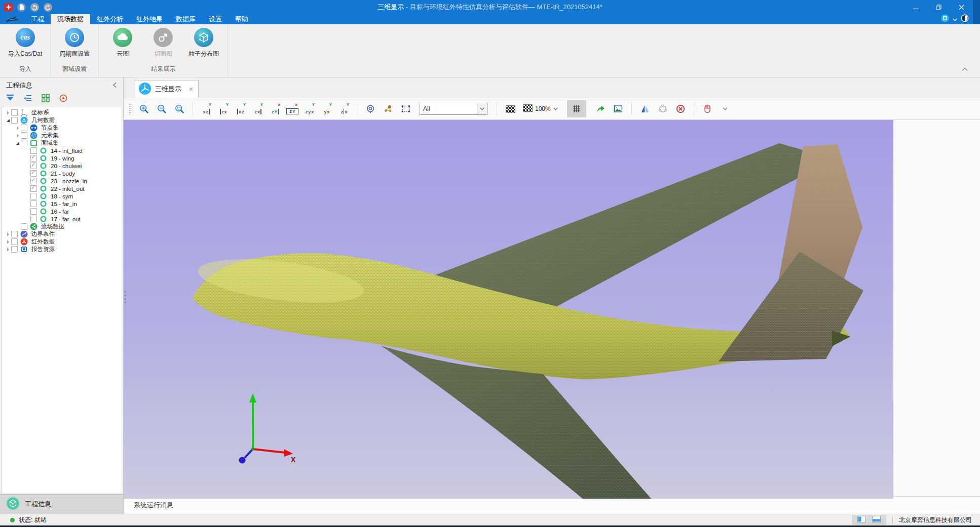 The image size is (980, 527). Describe the element at coordinates (62, 120) in the screenshot. I see `tree-item: 几何数据` at that location.